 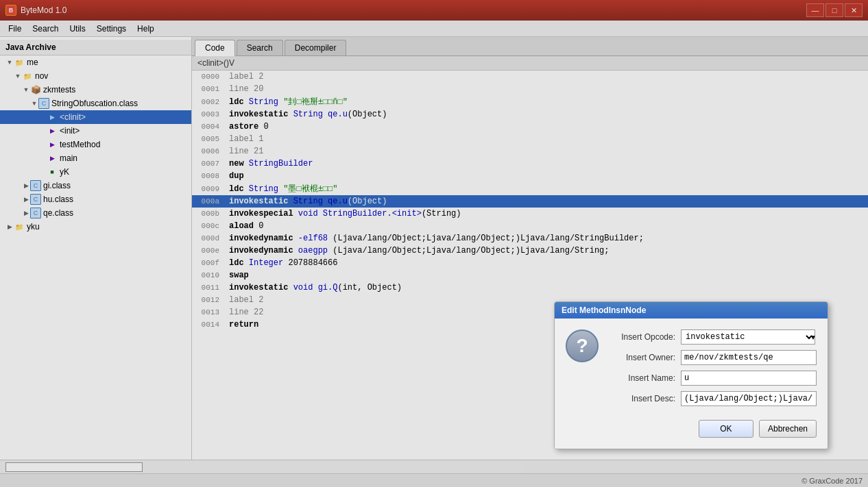 What do you see at coordinates (58, 199) in the screenshot?
I see `tree-label-hu: hu.class` at bounding box center [58, 199].